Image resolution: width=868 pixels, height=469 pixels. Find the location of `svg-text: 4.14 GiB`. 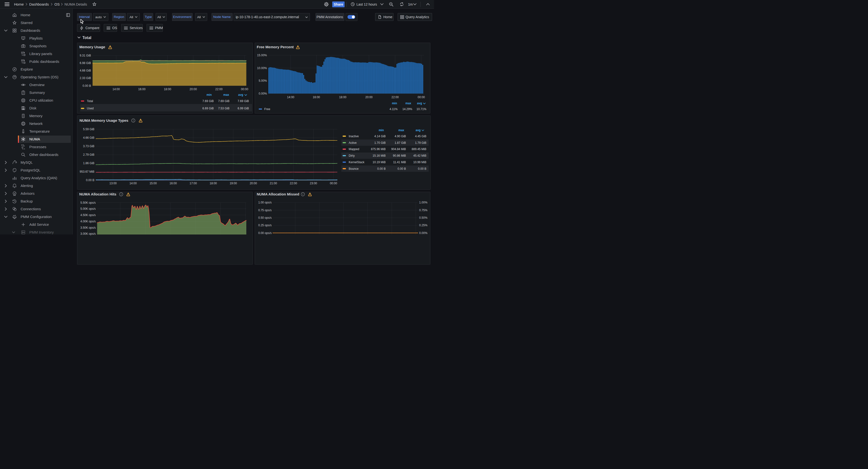

svg-text: 4.14 GiB is located at coordinates (380, 136).